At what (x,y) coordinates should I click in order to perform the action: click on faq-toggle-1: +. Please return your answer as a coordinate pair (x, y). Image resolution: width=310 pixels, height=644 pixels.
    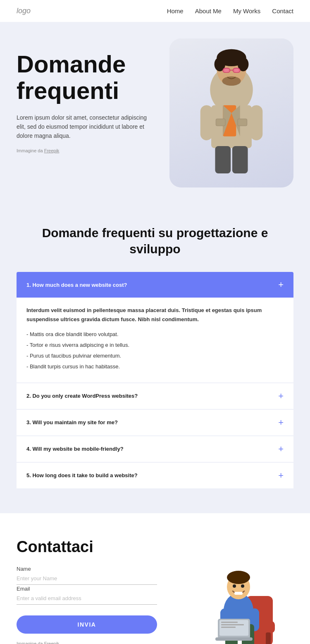
    Looking at the image, I should click on (281, 285).